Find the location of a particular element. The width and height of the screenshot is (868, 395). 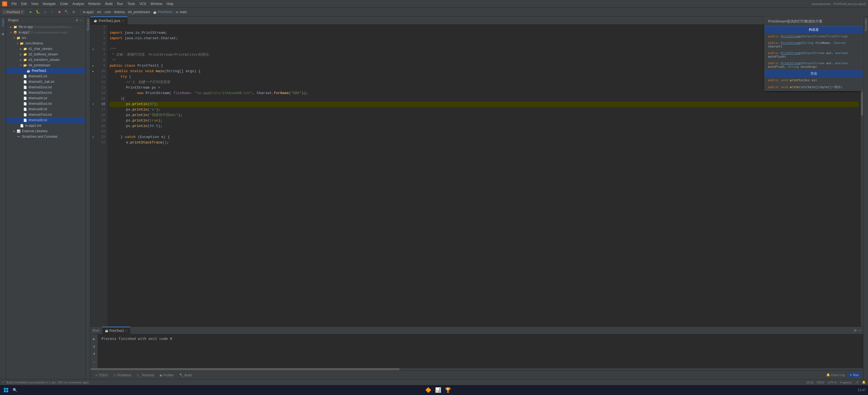

encoding: UTF-8 is located at coordinates (832, 383).